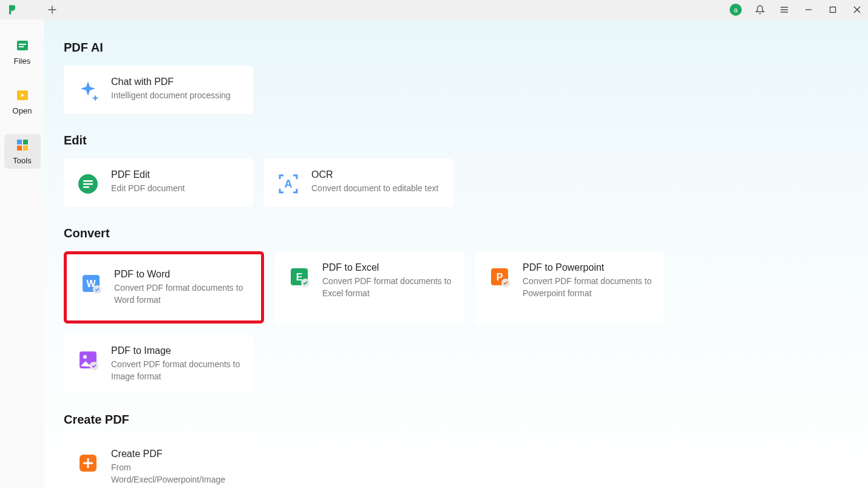  I want to click on section-title: Create PDF, so click(456, 420).